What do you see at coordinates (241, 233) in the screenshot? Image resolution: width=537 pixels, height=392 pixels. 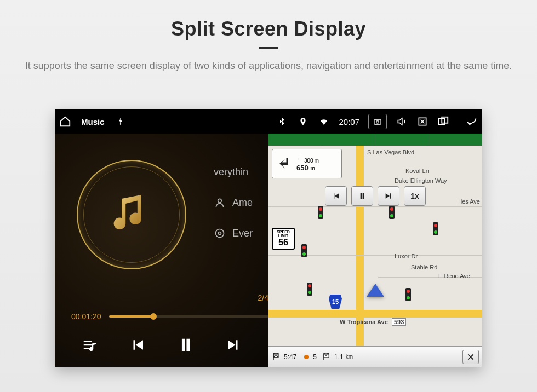 I see `track-row: Ever` at bounding box center [241, 233].